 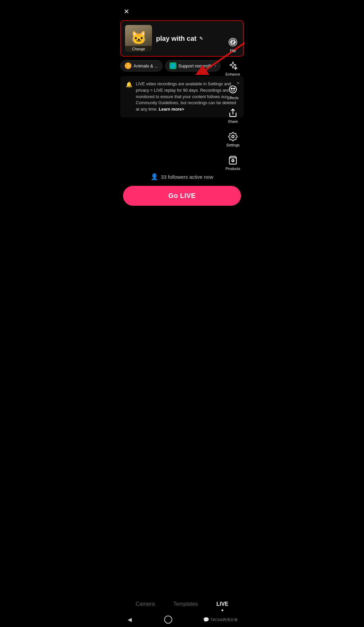 I want to click on sidebar-item-share: Share, so click(x=233, y=116).